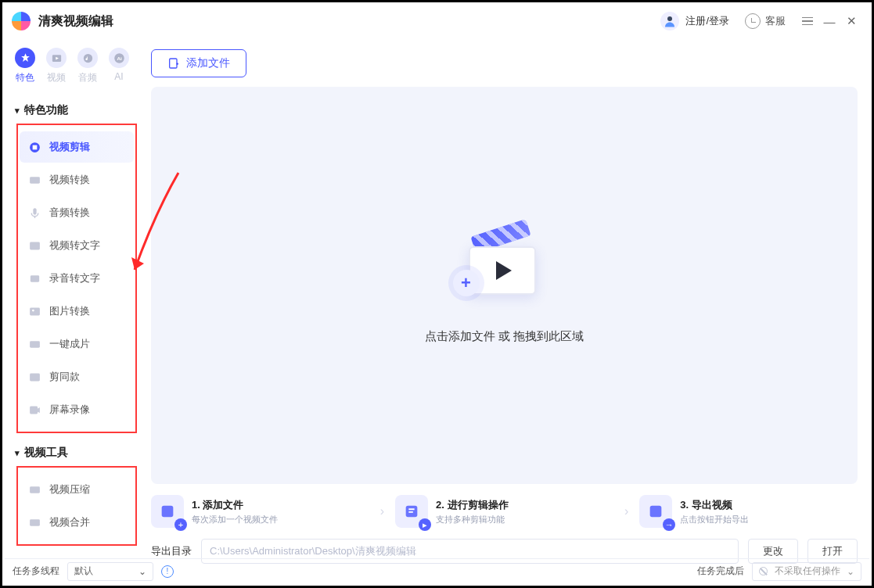 Image resolution: width=874 pixels, height=588 pixels. I want to click on ai-icon: Ai, so click(119, 58).